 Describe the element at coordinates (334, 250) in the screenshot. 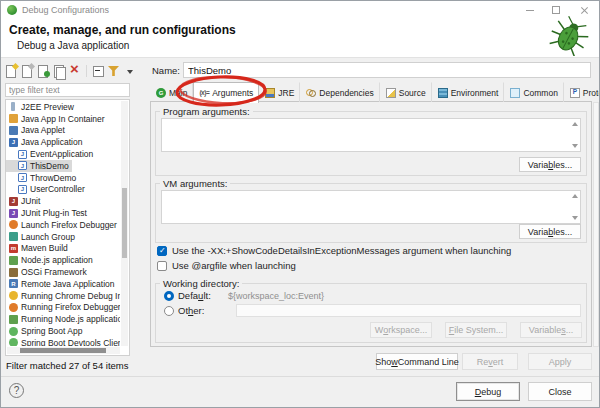

I see `show-code-details-checkbox: Use the -XX:+ShowCodeDetailsInExceptionM…` at that location.